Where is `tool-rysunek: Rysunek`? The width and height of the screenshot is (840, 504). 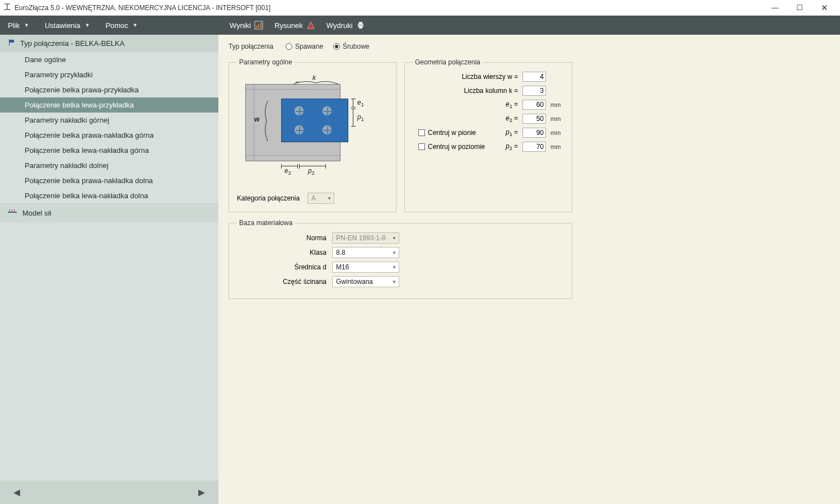 tool-rysunek: Rysunek is located at coordinates (295, 25).